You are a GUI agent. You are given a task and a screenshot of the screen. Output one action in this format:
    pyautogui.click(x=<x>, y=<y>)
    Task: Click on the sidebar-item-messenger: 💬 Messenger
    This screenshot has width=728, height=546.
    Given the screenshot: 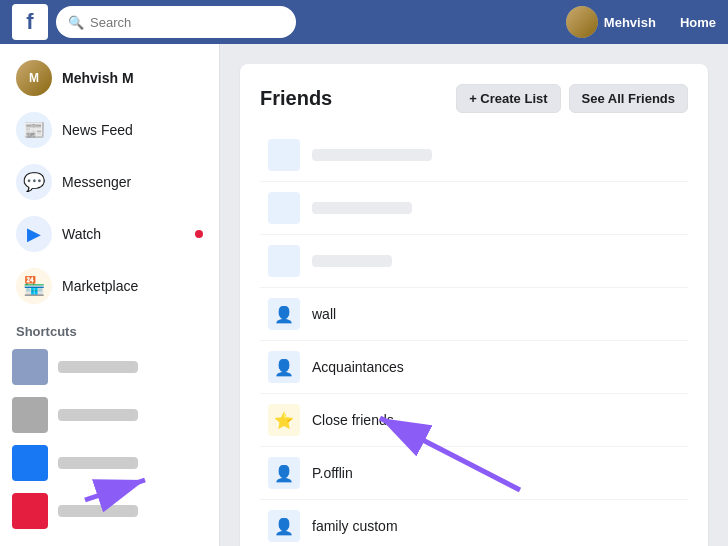 What is the action you would take?
    pyautogui.click(x=110, y=182)
    